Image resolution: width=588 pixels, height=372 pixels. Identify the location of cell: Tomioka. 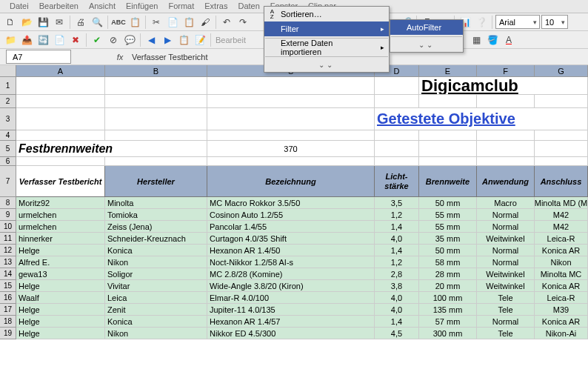
(156, 215).